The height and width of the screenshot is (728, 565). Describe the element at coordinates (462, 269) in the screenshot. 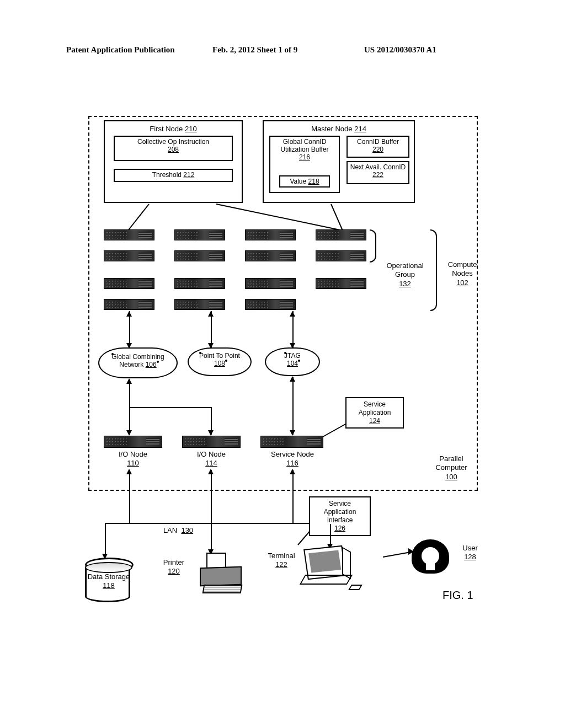

I see `compute-nodes-text: Compute Nodes` at that location.